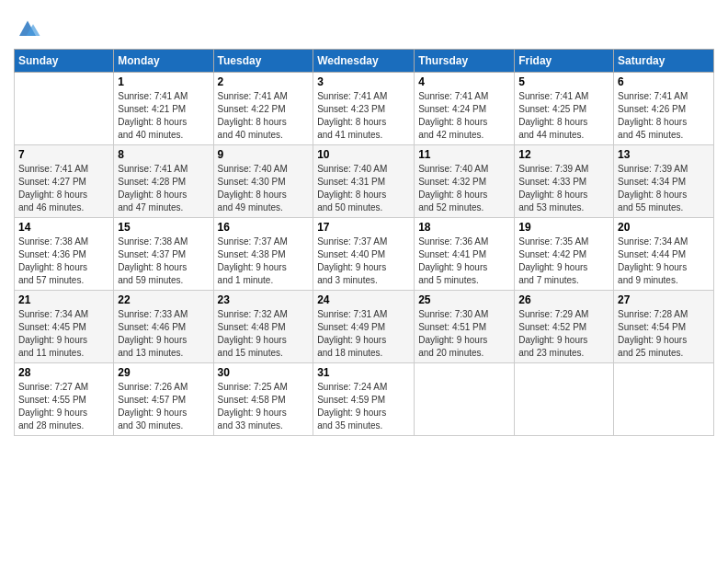 The image size is (728, 563). What do you see at coordinates (564, 261) in the screenshot?
I see `day-info: Sunrise: 7:35 AMSunset: 4:42 PMDaylight:…` at bounding box center [564, 261].